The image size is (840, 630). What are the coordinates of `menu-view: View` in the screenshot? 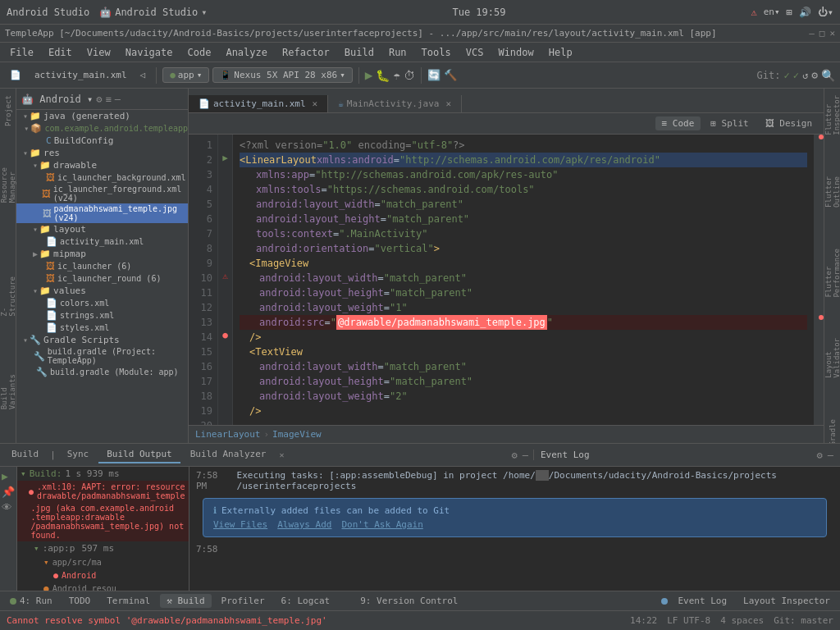 It's located at (98, 52).